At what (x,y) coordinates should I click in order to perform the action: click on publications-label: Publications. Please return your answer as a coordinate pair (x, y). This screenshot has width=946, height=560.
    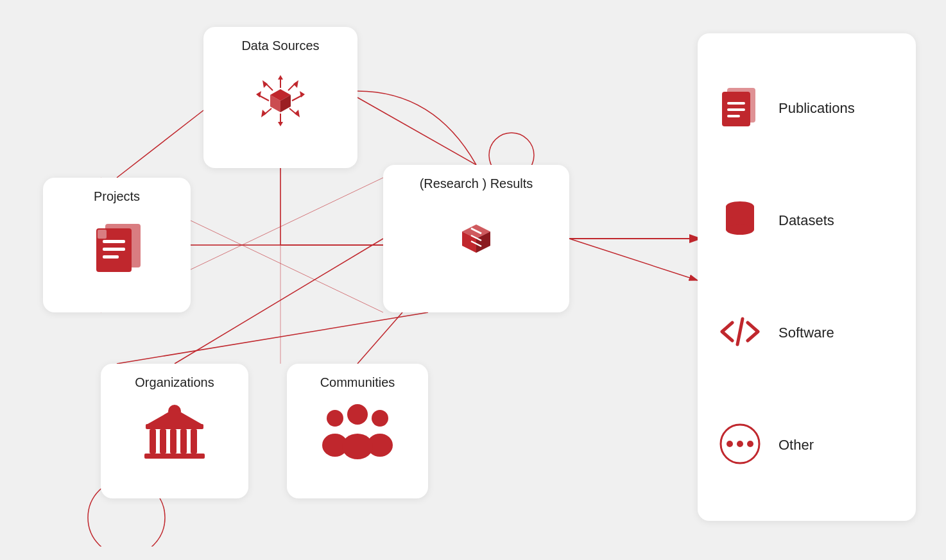
    Looking at the image, I should click on (816, 108).